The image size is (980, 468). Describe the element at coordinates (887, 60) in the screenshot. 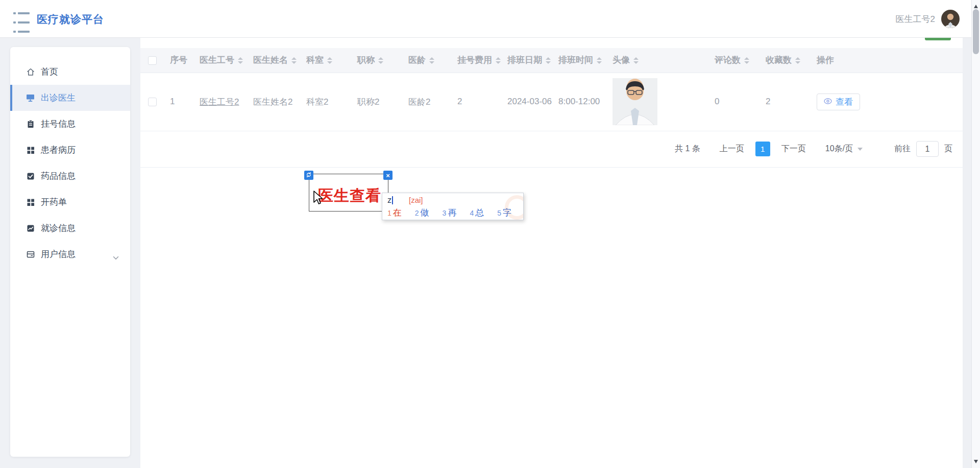

I see `column-header: 操作` at that location.